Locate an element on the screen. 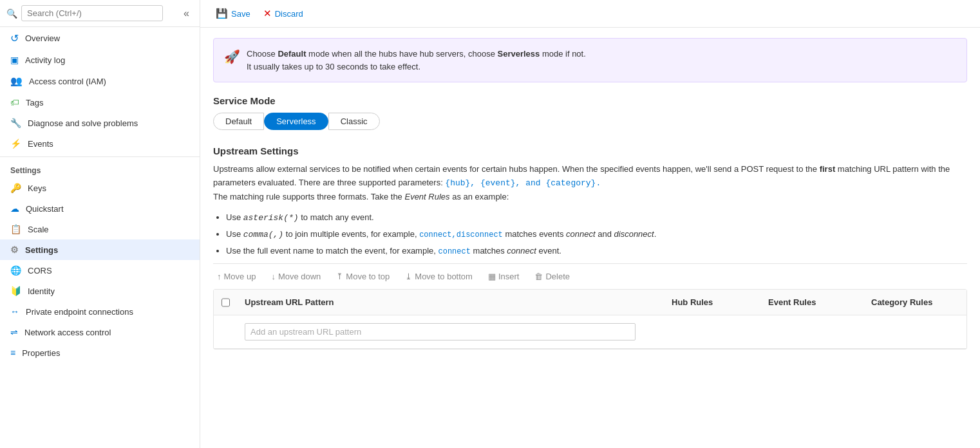  move-down-icon: ↓ is located at coordinates (273, 277).